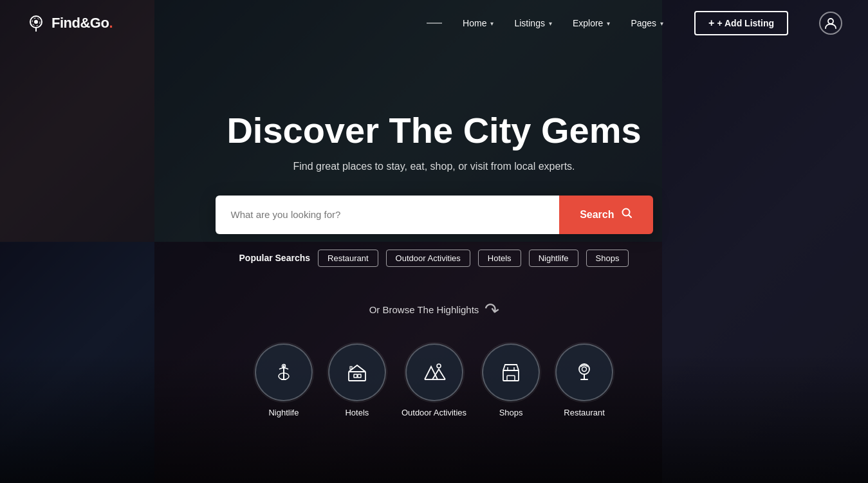 This screenshot has width=868, height=483. I want to click on nav-links: Home ▾ Listings ▾ Explore ▾ Pages ▾ + + …, so click(634, 23).